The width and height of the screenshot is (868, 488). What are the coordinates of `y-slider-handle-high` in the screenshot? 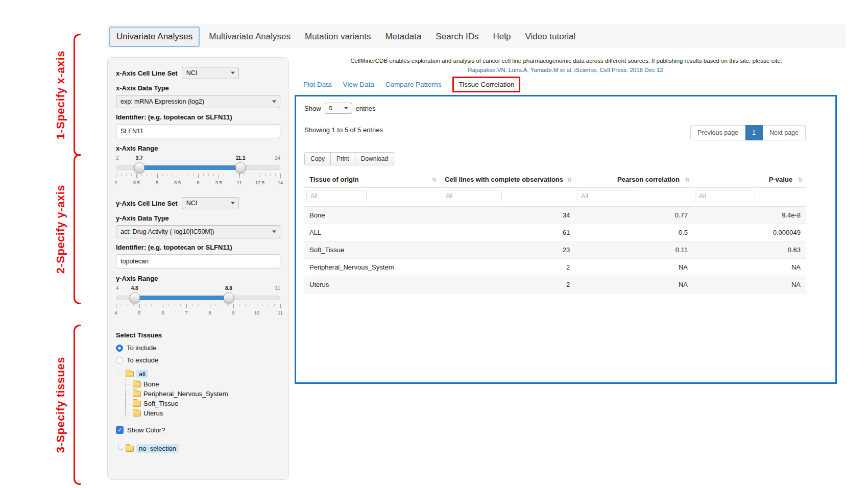 It's located at (229, 298).